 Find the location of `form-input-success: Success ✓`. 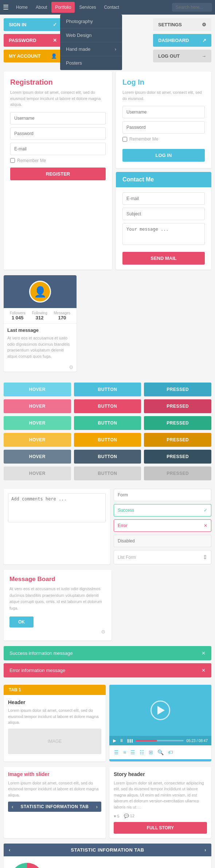

form-input-success: Success ✓ is located at coordinates (163, 510).